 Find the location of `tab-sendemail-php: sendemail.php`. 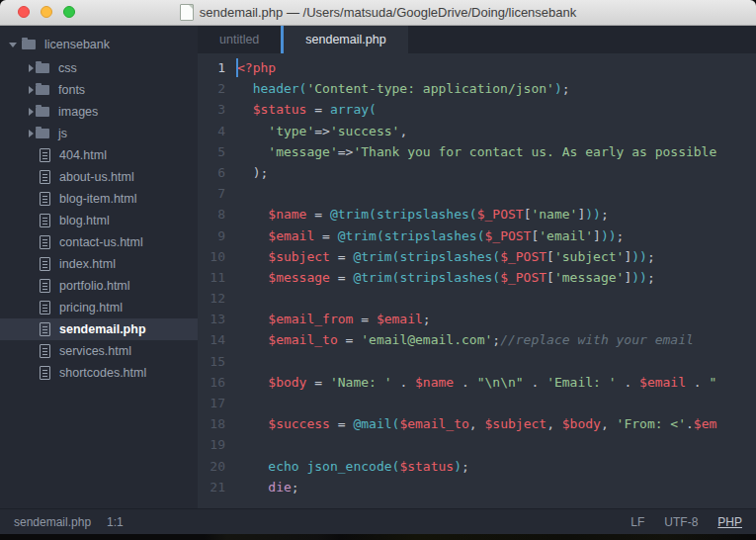

tab-sendemail-php: sendemail.php is located at coordinates (346, 40).